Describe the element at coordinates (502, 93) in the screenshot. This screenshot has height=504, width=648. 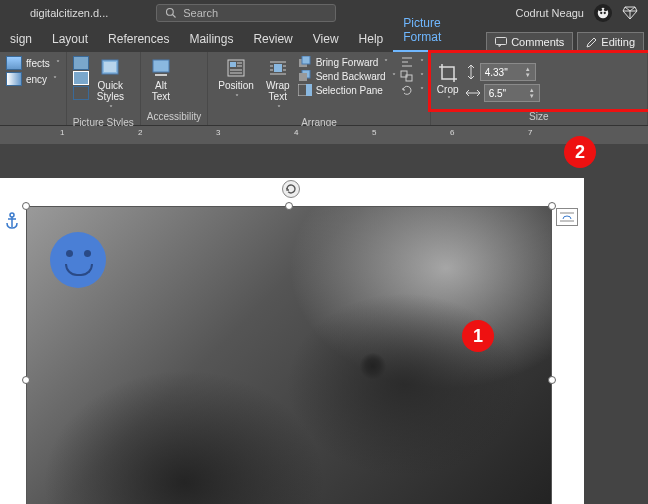
I see `width-input: 6.5"▲▼` at that location.